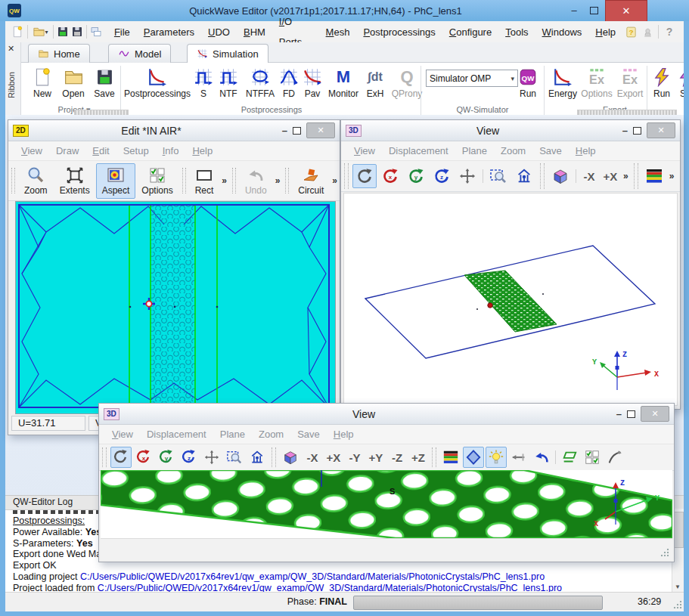 This screenshot has width=689, height=616. What do you see at coordinates (257, 457) in the screenshot?
I see `reset-view-button` at bounding box center [257, 457].